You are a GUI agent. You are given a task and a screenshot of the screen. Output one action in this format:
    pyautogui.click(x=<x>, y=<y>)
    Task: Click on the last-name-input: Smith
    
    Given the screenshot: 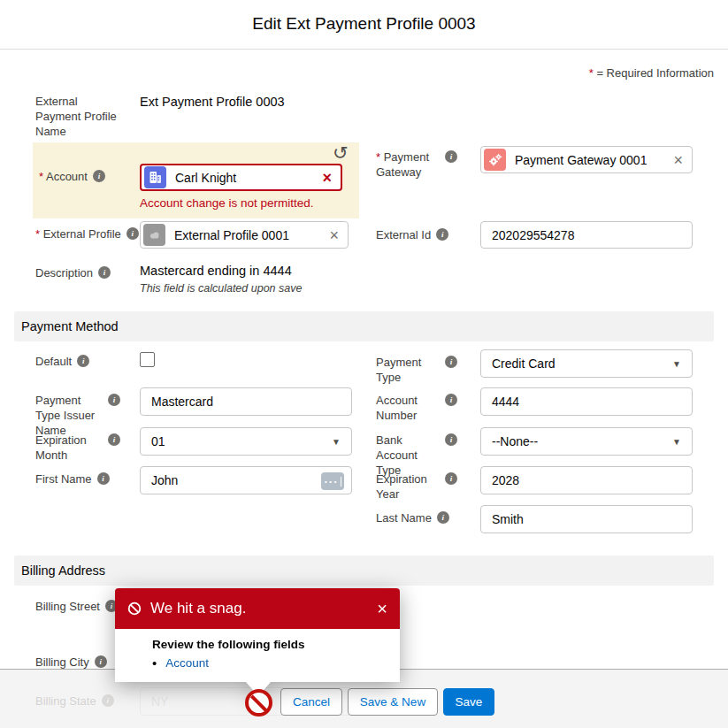 What is the action you would take?
    pyautogui.click(x=586, y=519)
    